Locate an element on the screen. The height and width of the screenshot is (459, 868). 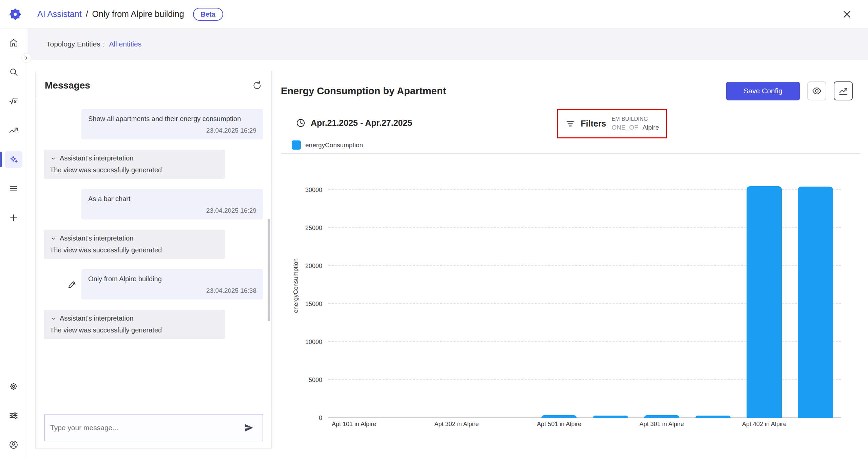
chart-title: Energy Consumption by Apartment is located at coordinates (503, 91).